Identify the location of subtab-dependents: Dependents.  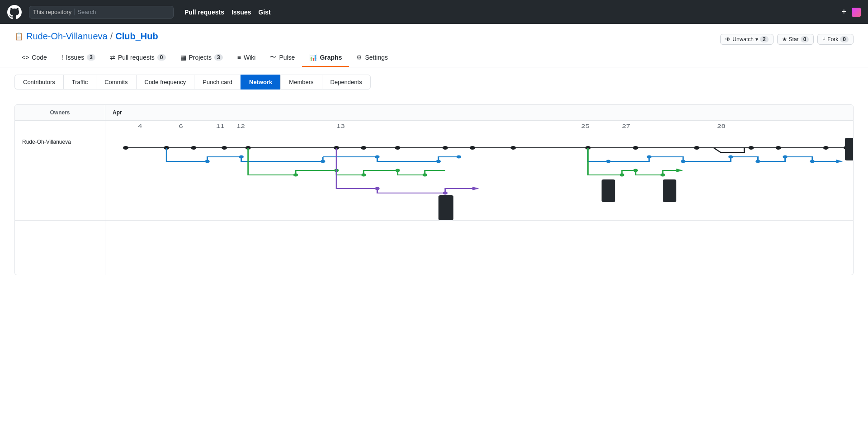
(346, 82).